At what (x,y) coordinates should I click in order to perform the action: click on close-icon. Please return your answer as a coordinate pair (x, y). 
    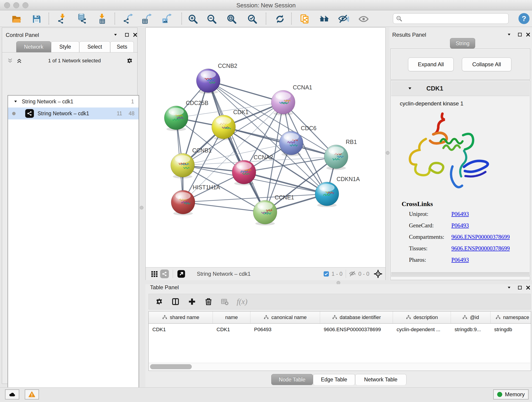
    Looking at the image, I should click on (528, 288).